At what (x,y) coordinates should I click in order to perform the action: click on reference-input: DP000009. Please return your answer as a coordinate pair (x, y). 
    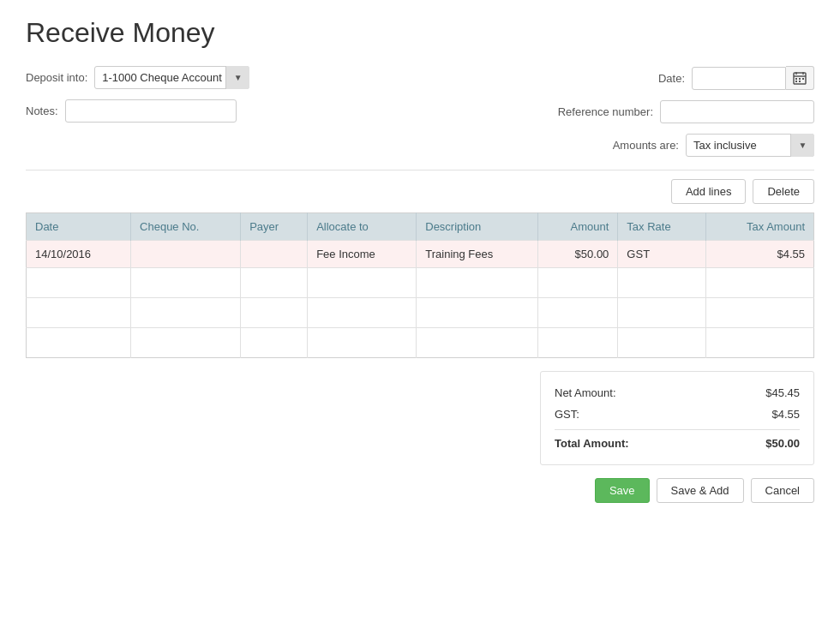
    Looking at the image, I should click on (737, 111).